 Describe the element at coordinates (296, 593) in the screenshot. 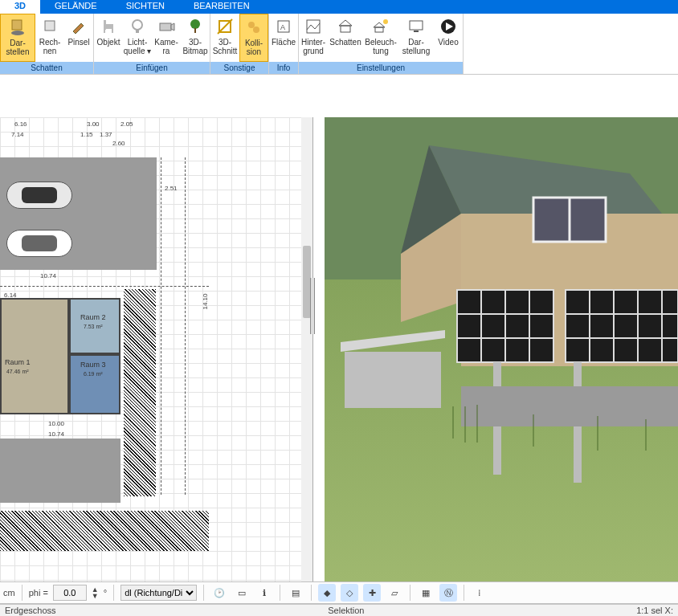

I see `layers-icon: ▤` at that location.